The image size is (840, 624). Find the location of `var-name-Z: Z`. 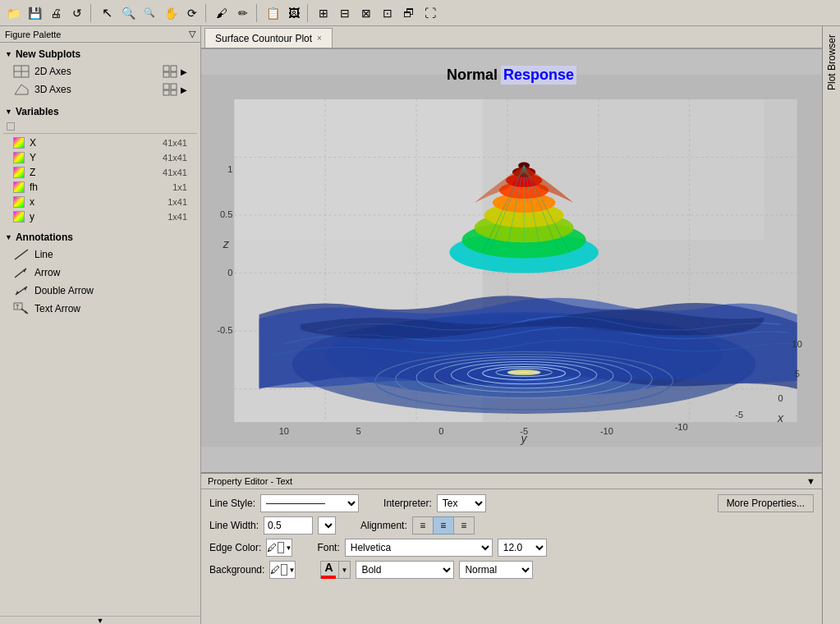

var-name-Z: Z is located at coordinates (94, 172).